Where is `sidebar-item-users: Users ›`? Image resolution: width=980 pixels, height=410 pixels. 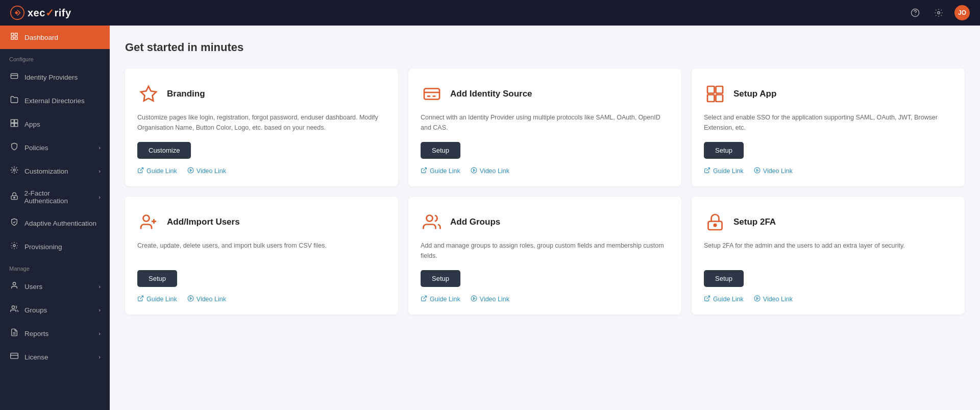
sidebar-item-users: Users › is located at coordinates (55, 286).